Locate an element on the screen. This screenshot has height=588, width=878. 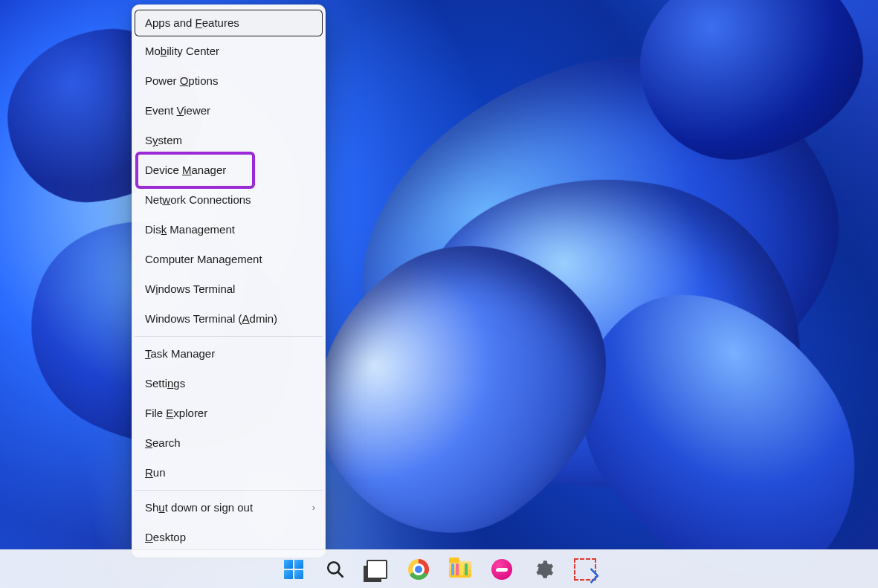
task-view-button is located at coordinates (377, 569).